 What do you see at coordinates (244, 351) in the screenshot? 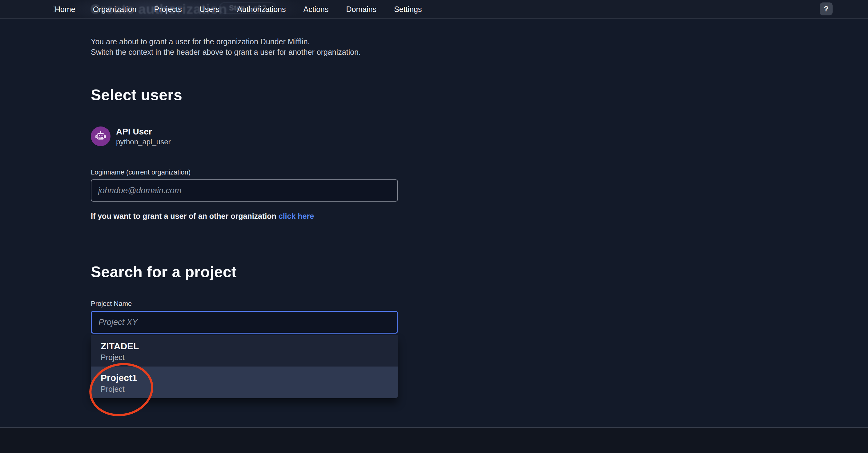
I see `project-option-zitadel: ZITADEL Project` at bounding box center [244, 351].